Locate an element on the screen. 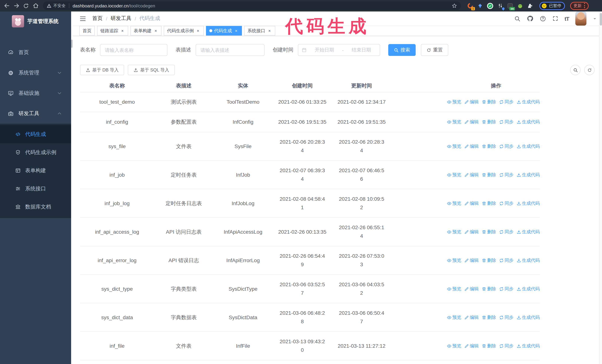 This screenshot has height=364, width=602. address-bar: 不安全 dashboard.yudao.iocoder.cn/tool/code… is located at coordinates (252, 6).